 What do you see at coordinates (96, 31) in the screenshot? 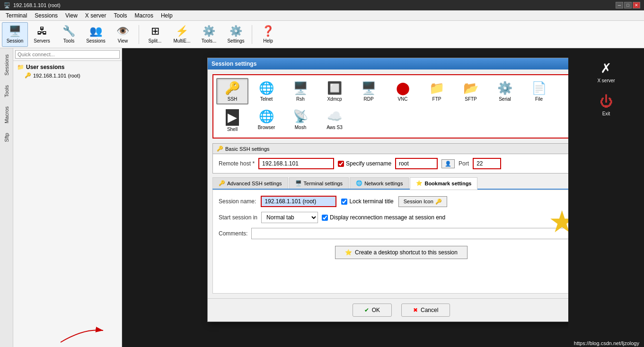
I see `sessions-icon: 👥` at bounding box center [96, 31].